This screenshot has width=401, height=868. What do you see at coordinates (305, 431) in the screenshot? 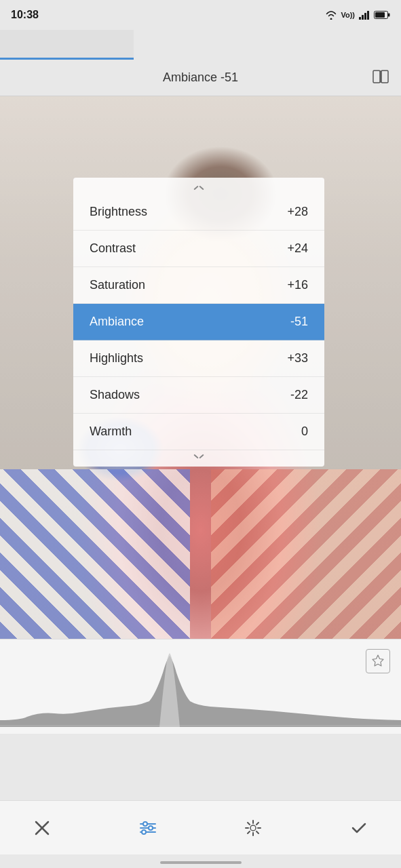
I see `warmth-value: 0` at bounding box center [305, 431].